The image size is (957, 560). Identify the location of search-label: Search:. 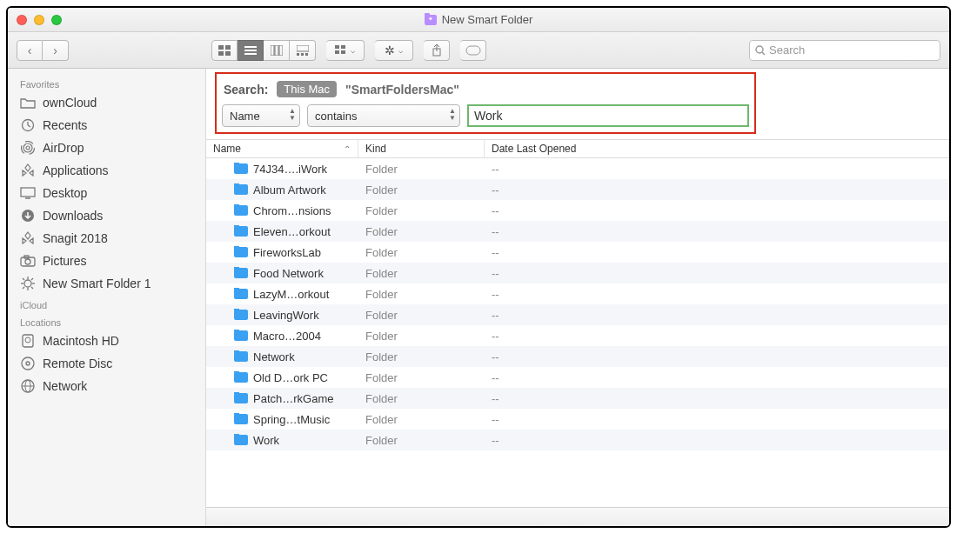
(245, 90).